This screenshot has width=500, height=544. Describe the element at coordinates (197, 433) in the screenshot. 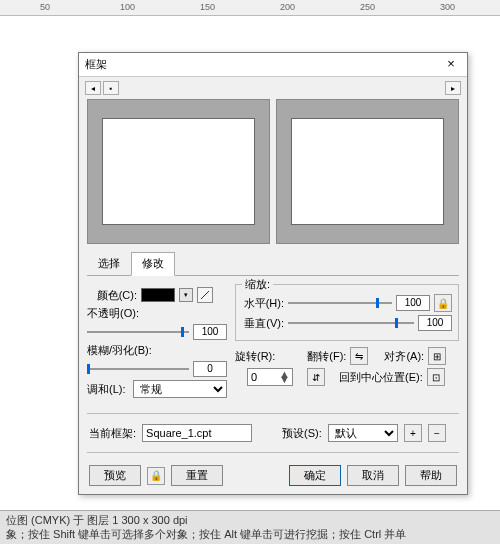

I see `current-frame-input` at that location.